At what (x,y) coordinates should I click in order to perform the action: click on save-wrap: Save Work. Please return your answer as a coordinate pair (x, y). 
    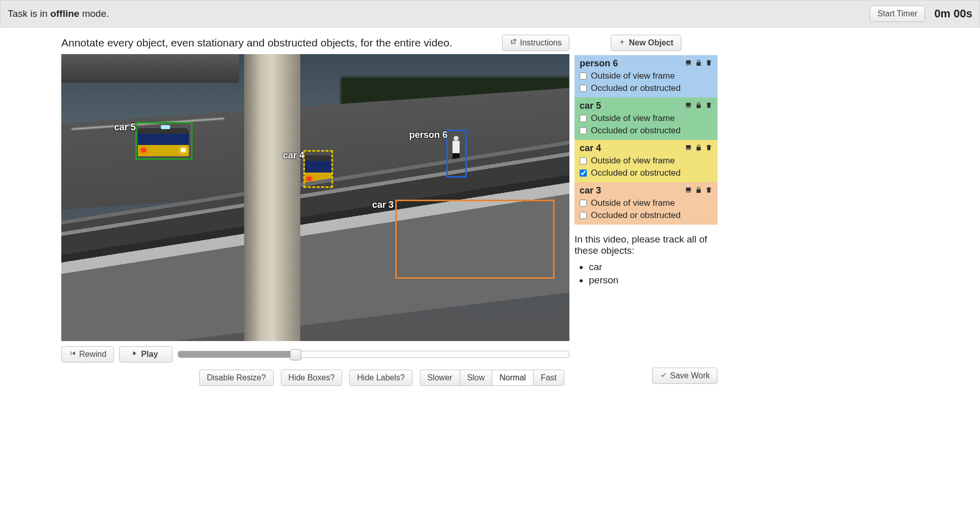
    Looking at the image, I should click on (646, 376).